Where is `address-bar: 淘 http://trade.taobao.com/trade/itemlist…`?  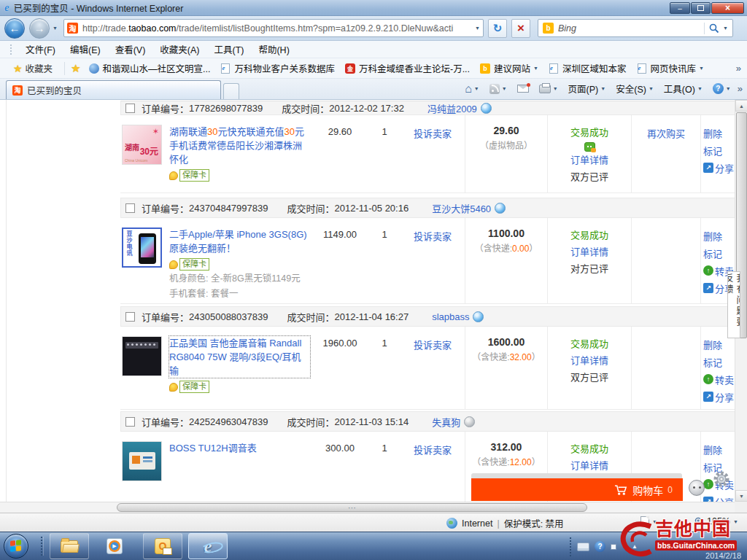 address-bar: 淘 http://trade.taobao.com/trade/itemlist… is located at coordinates (274, 28).